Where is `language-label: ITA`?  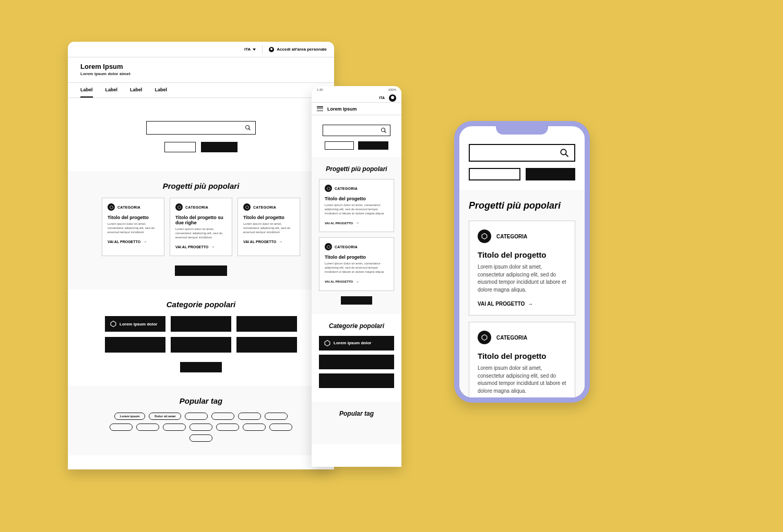
language-label: ITA is located at coordinates (382, 98).